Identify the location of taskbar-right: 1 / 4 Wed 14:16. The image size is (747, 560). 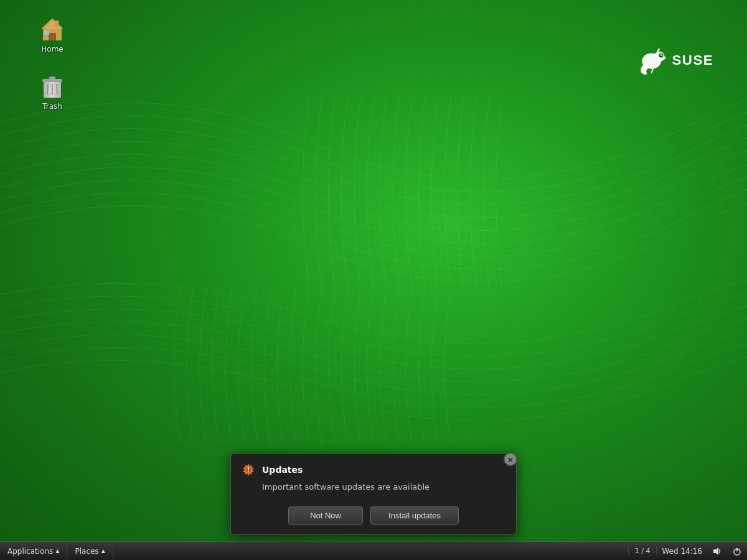
(687, 551).